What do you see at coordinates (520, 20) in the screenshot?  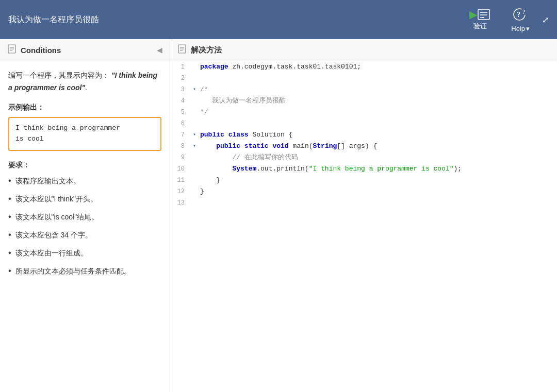 I see `help-button: ? ? Help ▾` at bounding box center [520, 20].